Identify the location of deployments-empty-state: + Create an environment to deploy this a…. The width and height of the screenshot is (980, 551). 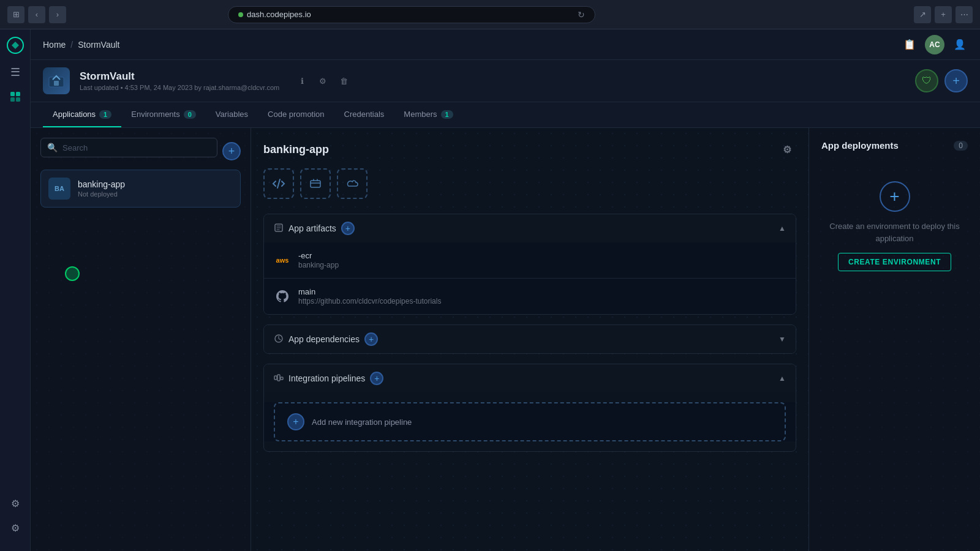
(894, 227).